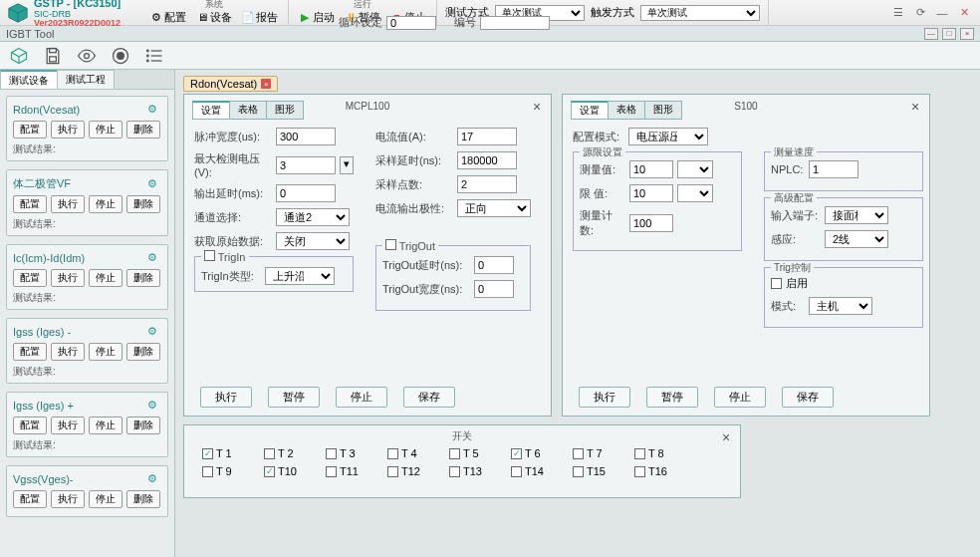  What do you see at coordinates (834, 169) in the screenshot?
I see `nplc-input` at bounding box center [834, 169].